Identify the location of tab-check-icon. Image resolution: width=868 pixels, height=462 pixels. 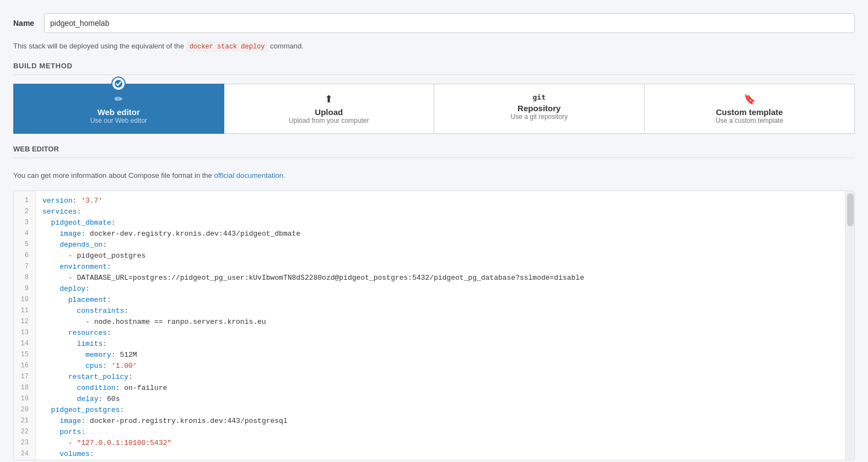
(118, 84).